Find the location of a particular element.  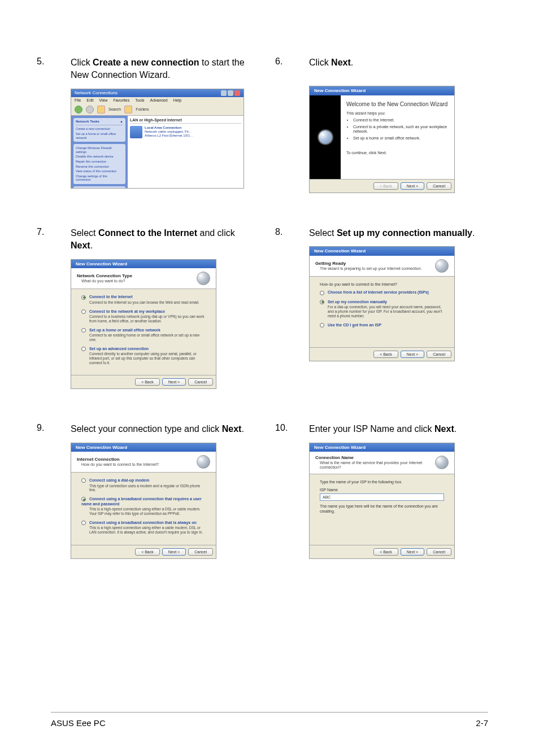

radio-option: Set up a home or small office network Co… is located at coordinates (144, 335).